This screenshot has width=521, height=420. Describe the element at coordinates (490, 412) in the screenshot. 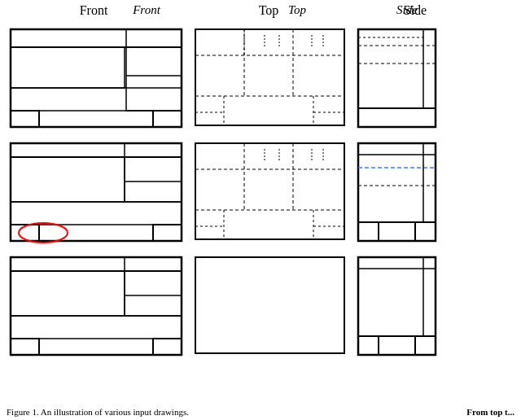

I see `caption-right: From top t...` at that location.